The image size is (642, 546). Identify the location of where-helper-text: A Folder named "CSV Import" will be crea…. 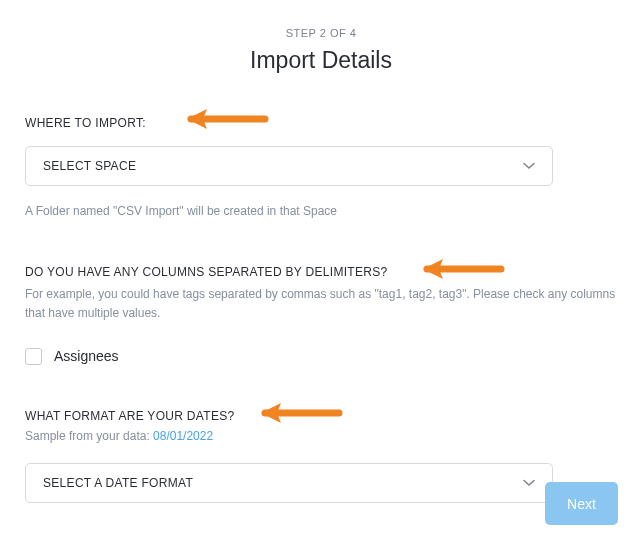
(321, 212).